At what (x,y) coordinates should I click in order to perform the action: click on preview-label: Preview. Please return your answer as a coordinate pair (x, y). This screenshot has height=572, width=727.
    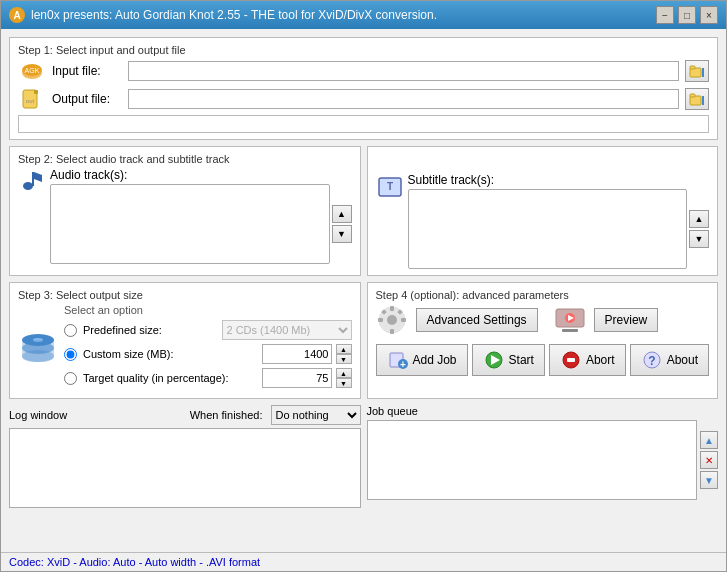
    Looking at the image, I should click on (626, 320).